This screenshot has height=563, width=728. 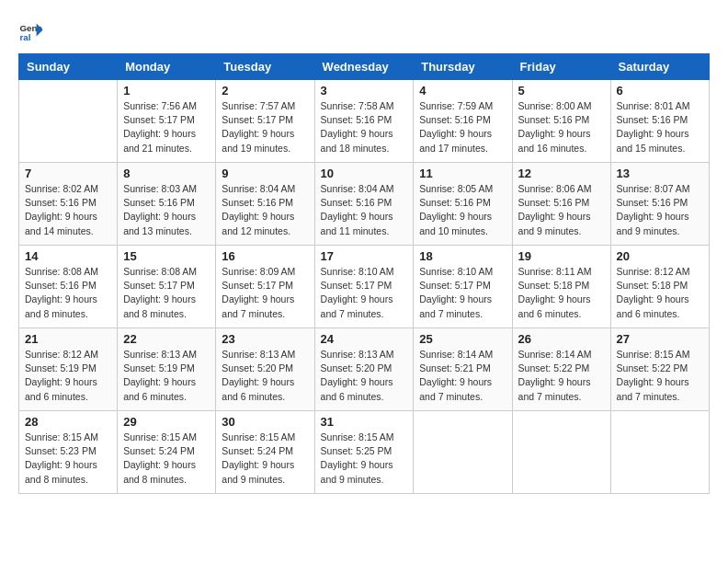 What do you see at coordinates (562, 173) in the screenshot?
I see `day-number: 12` at bounding box center [562, 173].